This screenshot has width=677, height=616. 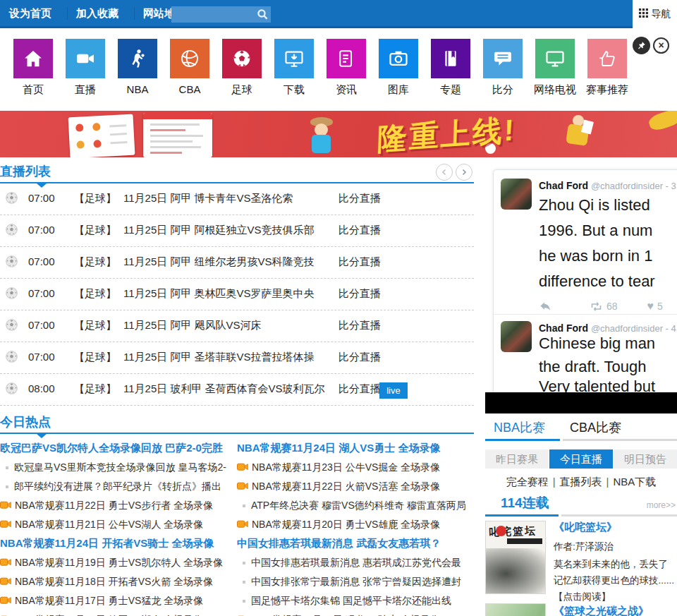 I want to click on tile-webtv: 网络电视, so click(x=555, y=68).